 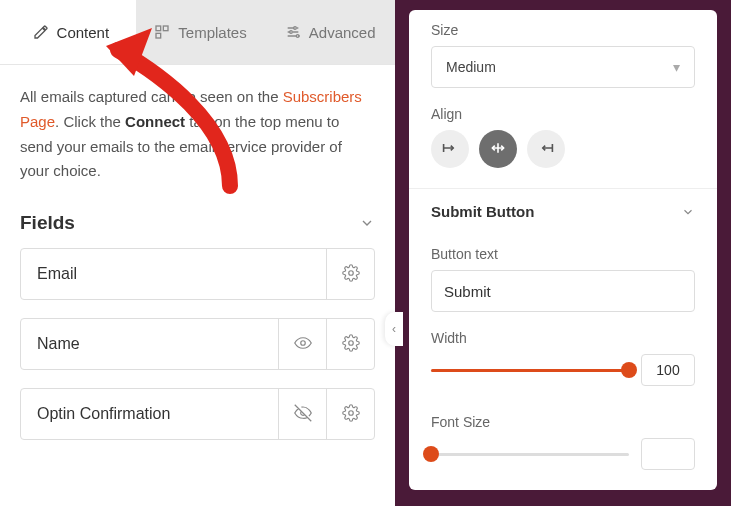 I want to click on font-size-value-input, so click(x=668, y=454).